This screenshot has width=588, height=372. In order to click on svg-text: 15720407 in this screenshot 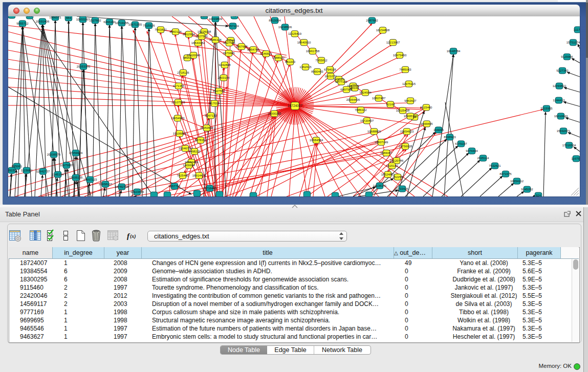, I will do `click(367, 121)`.